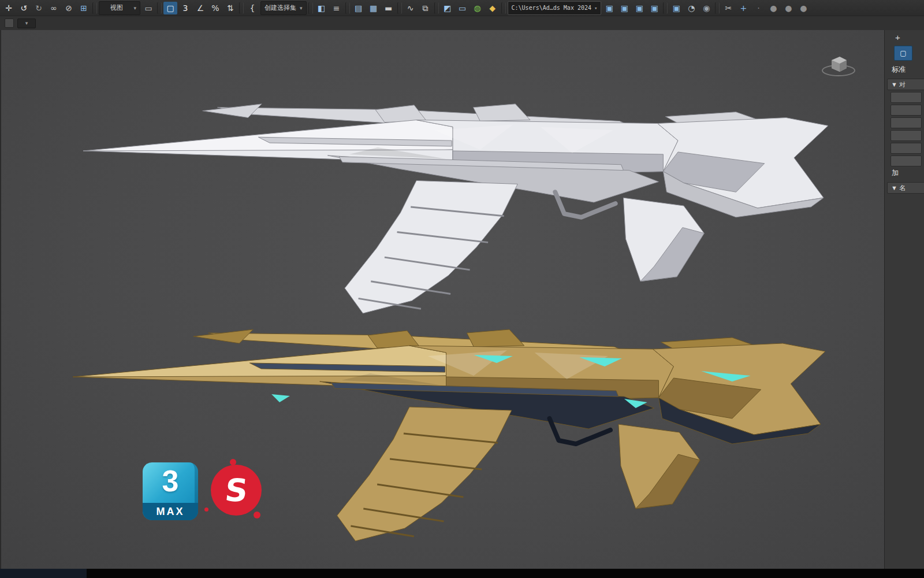  Describe the element at coordinates (691, 8) in the screenshot. I see `render-in-cloud-icon: ◔` at that location.